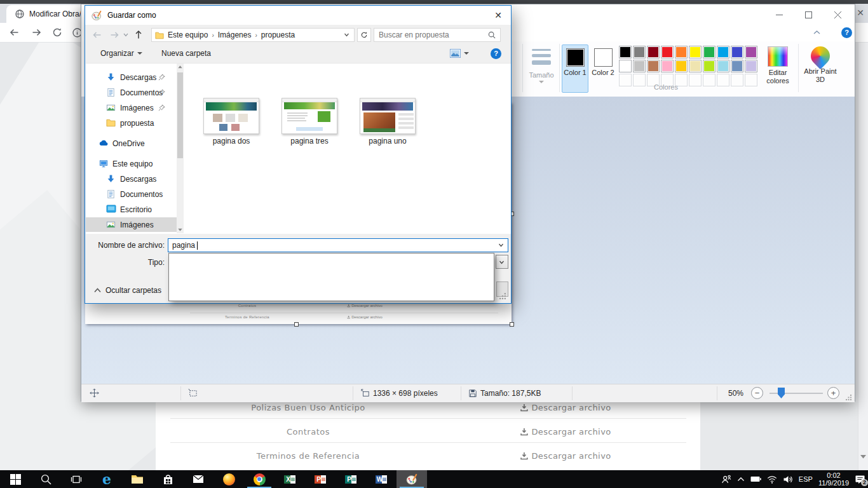 This screenshot has height=488, width=868. I want to click on browser-scrollbar, so click(863, 257).